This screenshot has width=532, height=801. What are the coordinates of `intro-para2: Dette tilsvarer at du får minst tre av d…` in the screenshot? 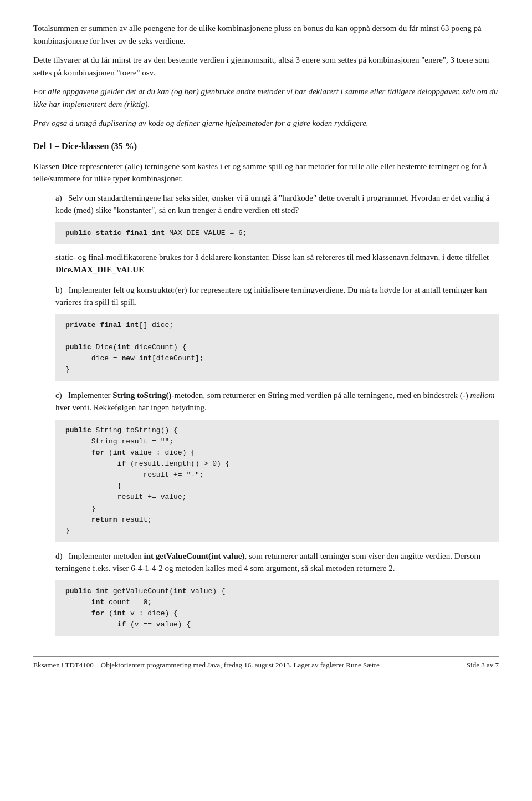 It's located at (266, 67).